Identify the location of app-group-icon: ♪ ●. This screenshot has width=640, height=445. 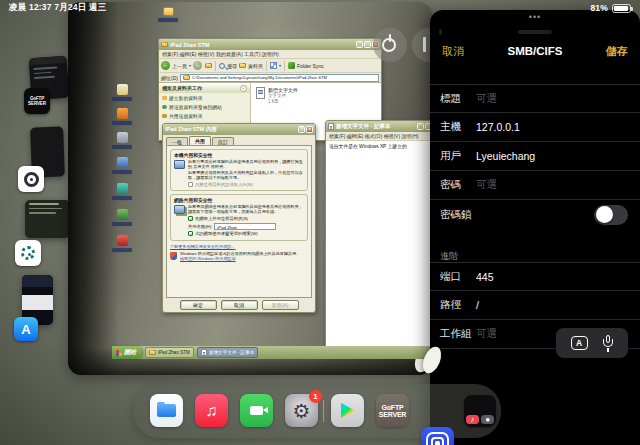
(480, 411).